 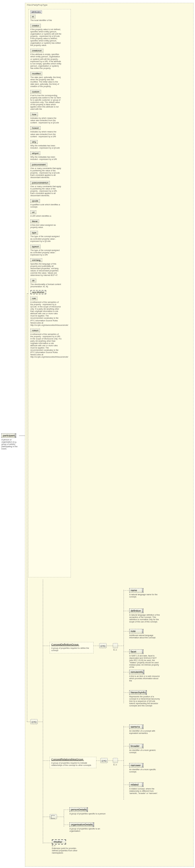 I want to click on attribute-desc: One or many constraints that apply to pu…, so click(x=46, y=191).